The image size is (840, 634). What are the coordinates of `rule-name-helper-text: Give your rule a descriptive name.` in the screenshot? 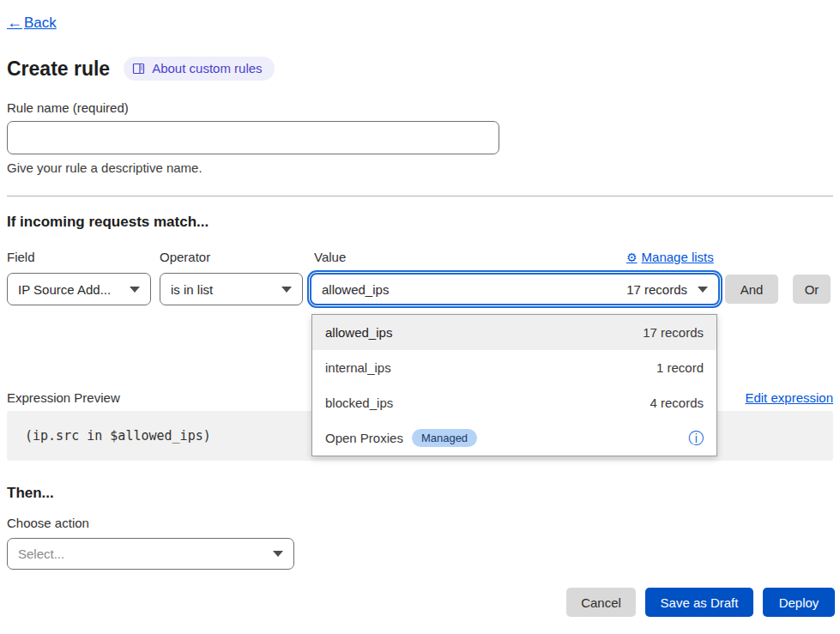 It's located at (105, 168).